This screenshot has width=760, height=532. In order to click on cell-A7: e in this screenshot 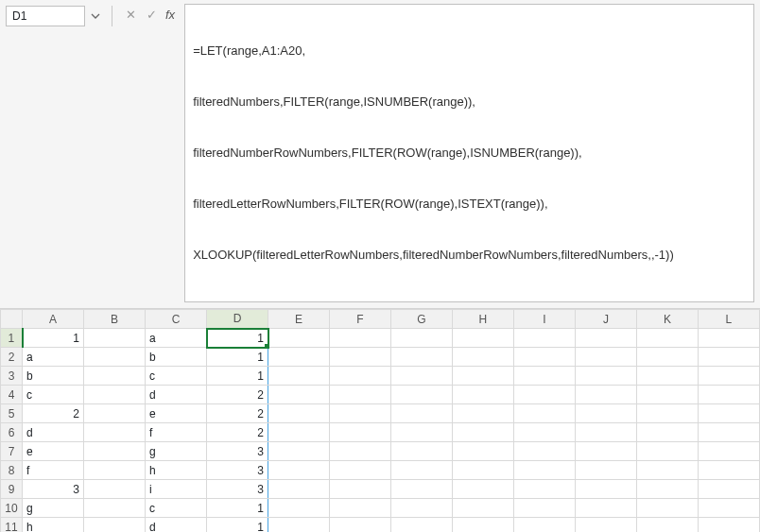, I will do `click(53, 452)`.